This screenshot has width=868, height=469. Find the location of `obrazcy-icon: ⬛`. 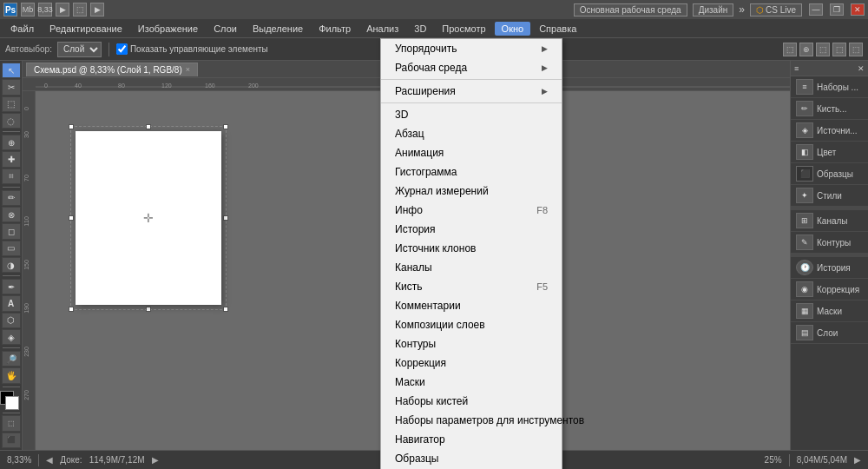

obrazcy-icon: ⬛ is located at coordinates (805, 174).